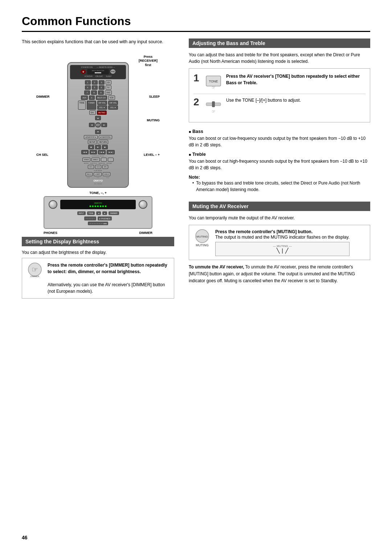 The width and height of the screenshot is (392, 555). What do you see at coordinates (98, 252) in the screenshot?
I see `brightness-intro: You can adjust the brightness of the dis…` at bounding box center [98, 252].